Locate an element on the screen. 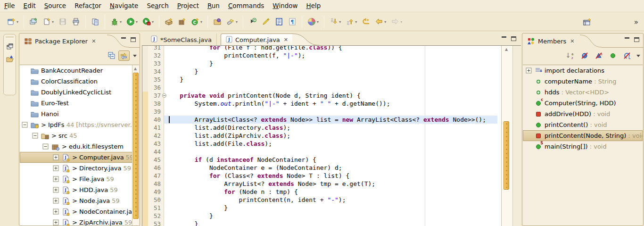 The height and width of the screenshot is (226, 644). tree-item: BankAccountReader is located at coordinates (76, 71).